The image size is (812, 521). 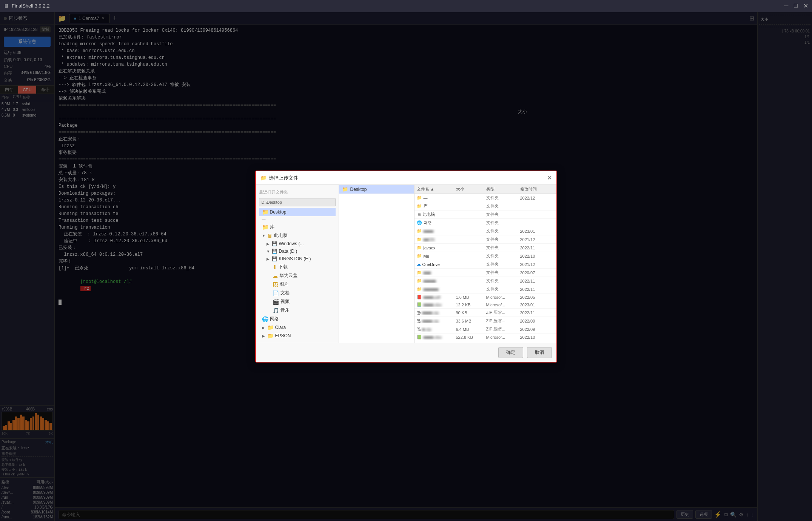 What do you see at coordinates (485, 198) in the screenshot?
I see `file-row: 📁— 文件夹 2022/12` at bounding box center [485, 198].